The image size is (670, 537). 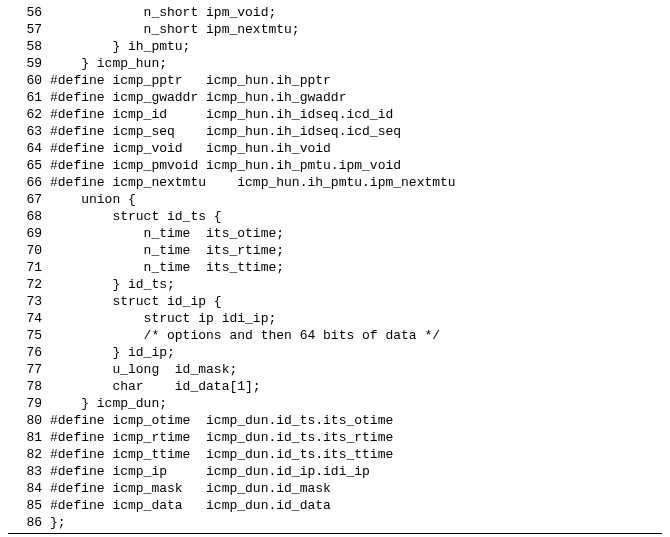 I want to click on line-number: 67, so click(x=29, y=200).